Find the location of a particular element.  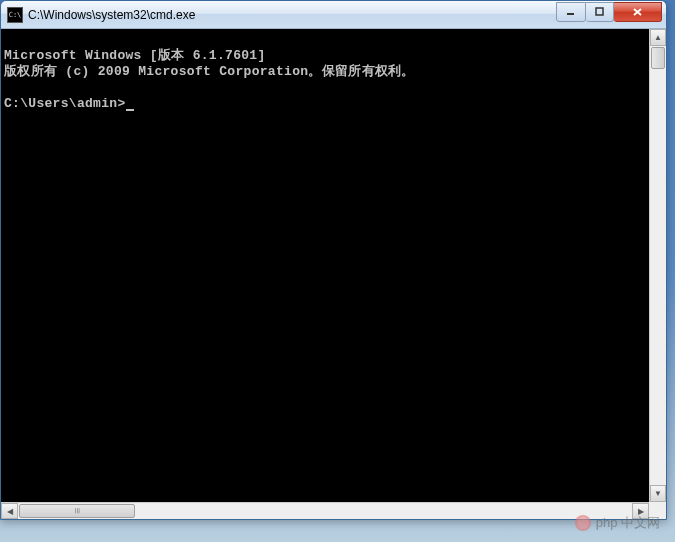

console-prompt: C:\Users\admin> is located at coordinates (65, 104).